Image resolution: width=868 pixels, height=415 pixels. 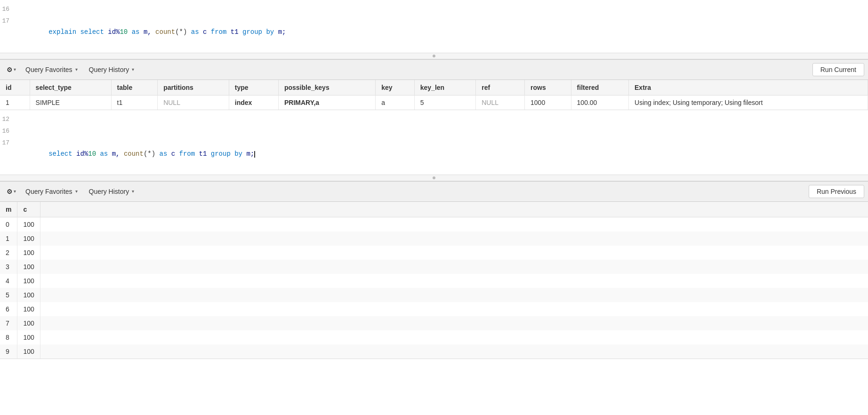 I want to click on cell-table: t1, so click(x=135, y=103).